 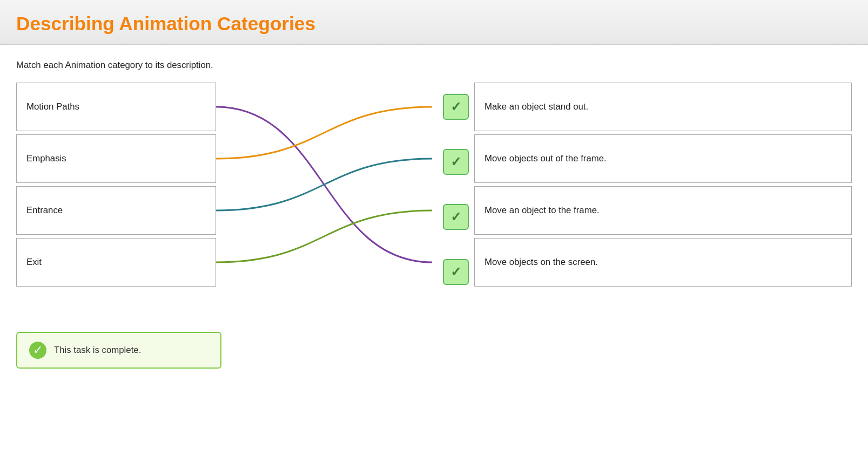 I want to click on check-wrapper-1: ✓, so click(x=456, y=107).